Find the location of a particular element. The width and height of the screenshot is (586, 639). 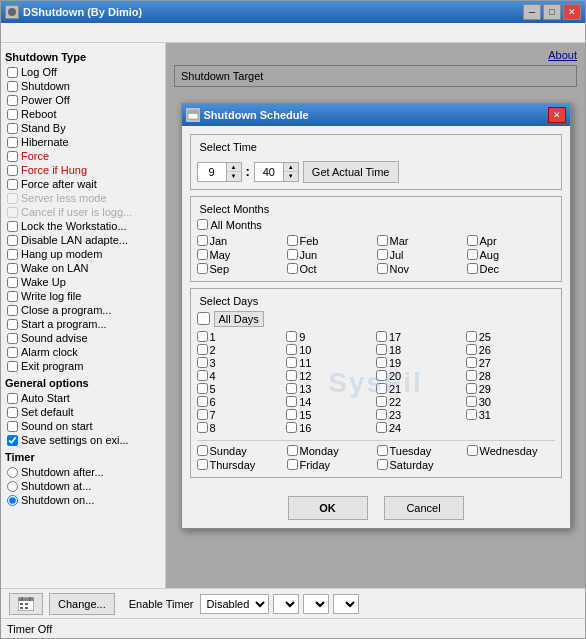

month-aug: Aug is located at coordinates (511, 255).